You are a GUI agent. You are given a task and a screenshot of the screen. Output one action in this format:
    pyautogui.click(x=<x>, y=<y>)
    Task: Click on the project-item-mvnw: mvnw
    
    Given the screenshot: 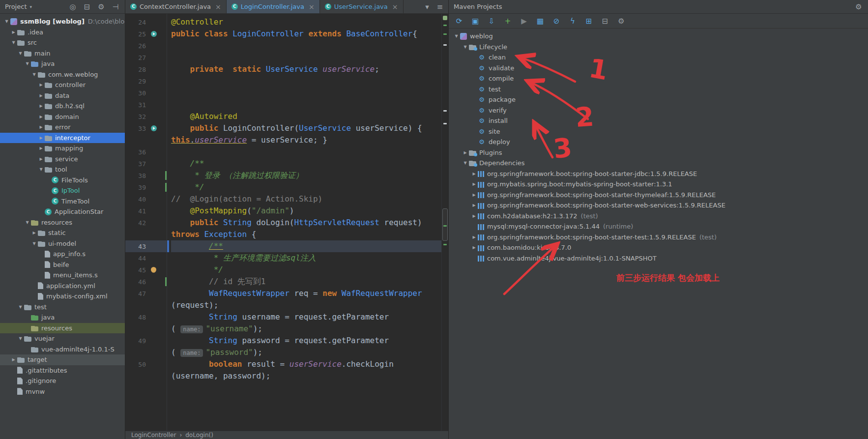 What is the action you would take?
    pyautogui.click(x=62, y=392)
    